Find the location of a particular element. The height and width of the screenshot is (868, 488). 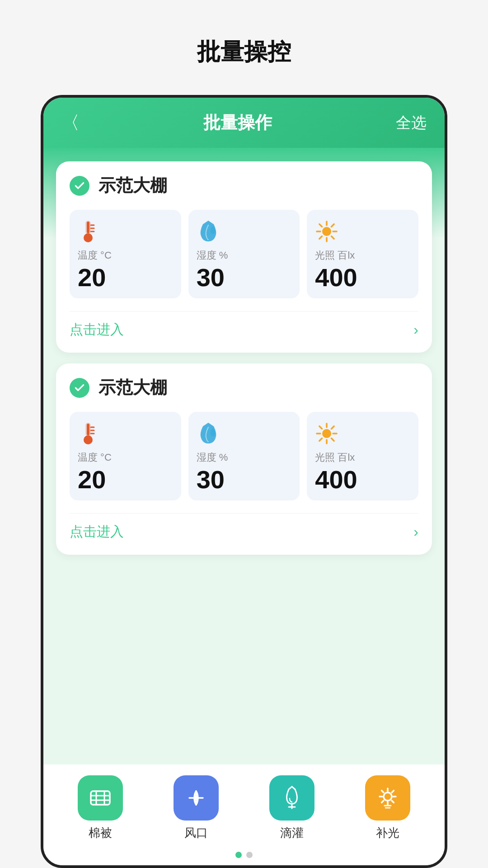

drip-icon-wrap is located at coordinates (292, 798).